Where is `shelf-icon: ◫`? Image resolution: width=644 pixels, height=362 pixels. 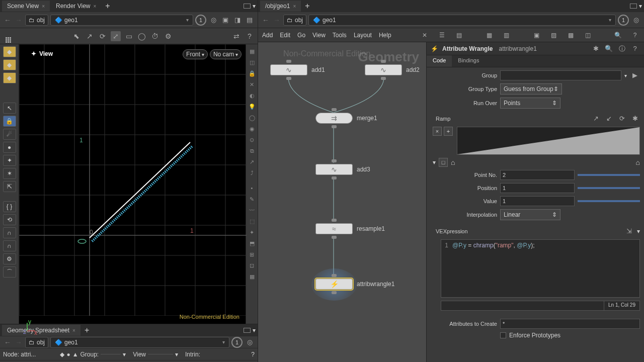
shelf-icon: ◫ is located at coordinates (252, 62).